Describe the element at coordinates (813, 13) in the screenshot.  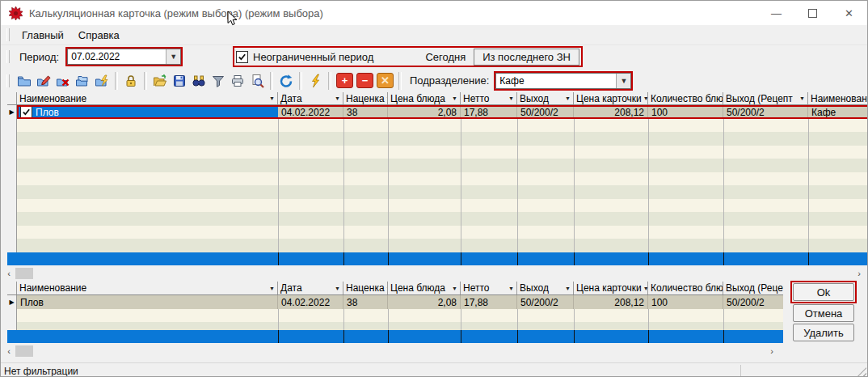
I see `maximize-icon` at that location.